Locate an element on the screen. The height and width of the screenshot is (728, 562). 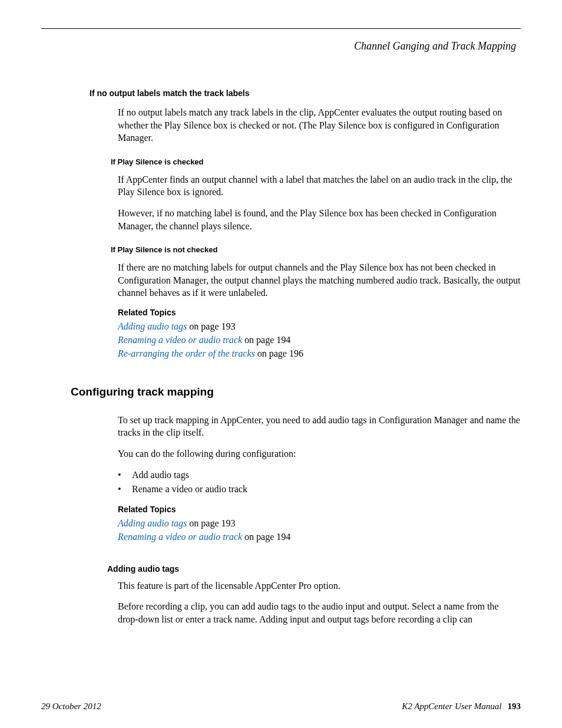
link-rearranging-tracks: Re-arranging the order of the tracks is located at coordinates (186, 354).